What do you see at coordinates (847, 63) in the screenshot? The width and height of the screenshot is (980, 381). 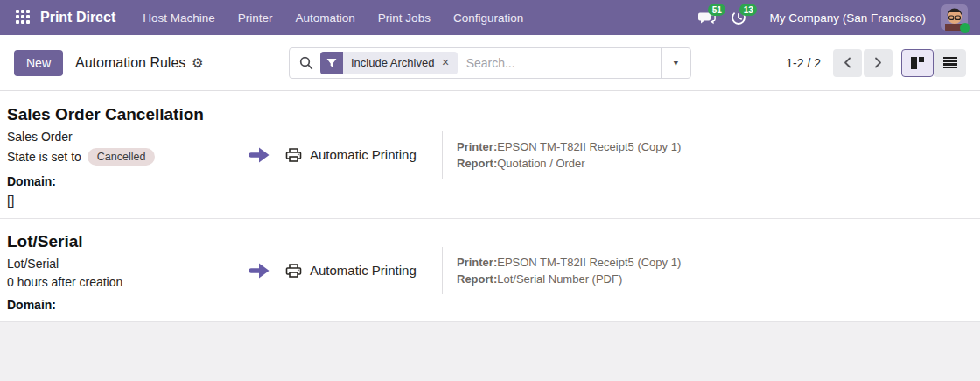 I see `chevron-left-icon` at bounding box center [847, 63].